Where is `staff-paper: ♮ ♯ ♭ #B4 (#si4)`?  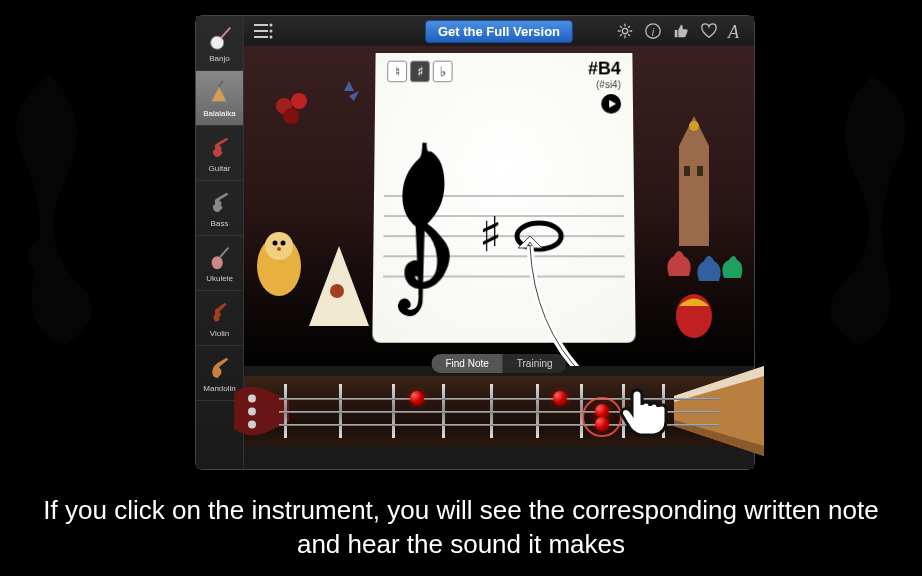
staff-paper: ♮ ♯ ♭ #B4 (#si4) is located at coordinates (504, 198).